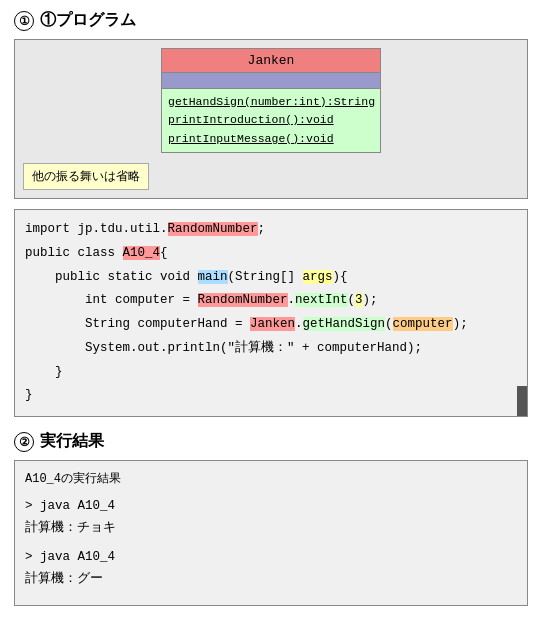 The height and width of the screenshot is (639, 542). What do you see at coordinates (271, 373) in the screenshot?
I see `code-line-7: }` at bounding box center [271, 373].